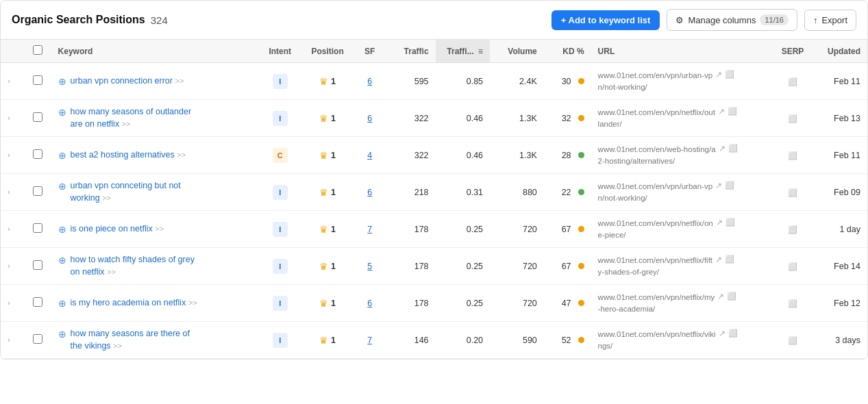 The image size is (868, 404). Describe the element at coordinates (732, 20) in the screenshot. I see `manage-columns-button: ⚙ Manage columns 11/16` at that location.